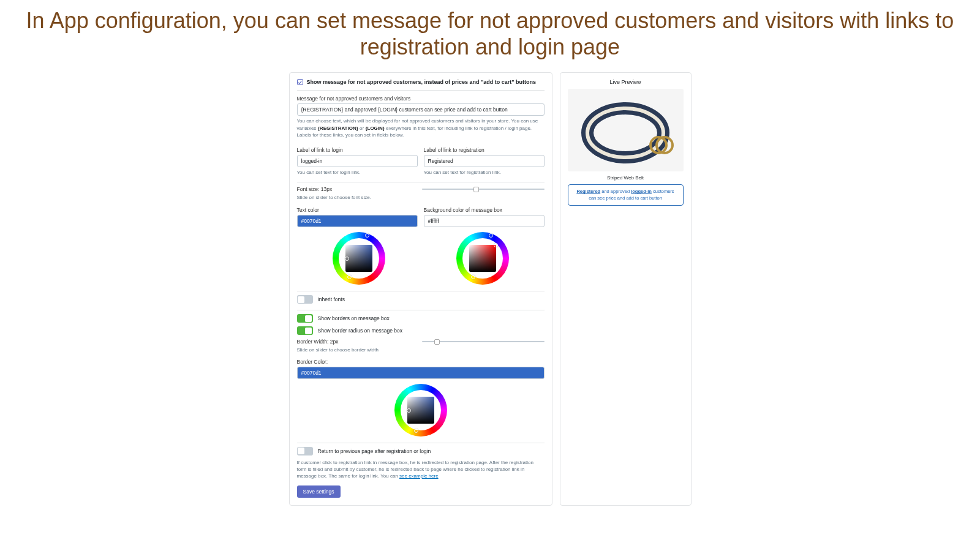 The width and height of the screenshot is (980, 551). Describe the element at coordinates (305, 318) in the screenshot. I see `show-borders-toggle` at that location.